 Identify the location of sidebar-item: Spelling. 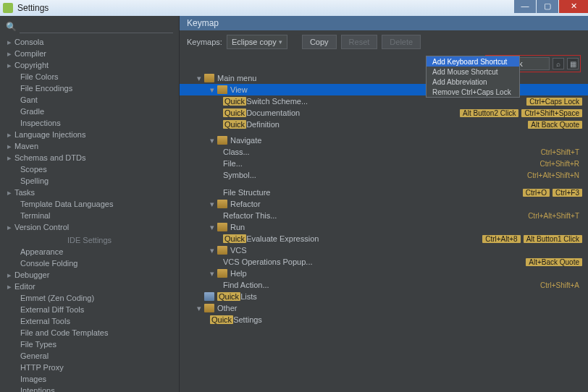
(90, 181).